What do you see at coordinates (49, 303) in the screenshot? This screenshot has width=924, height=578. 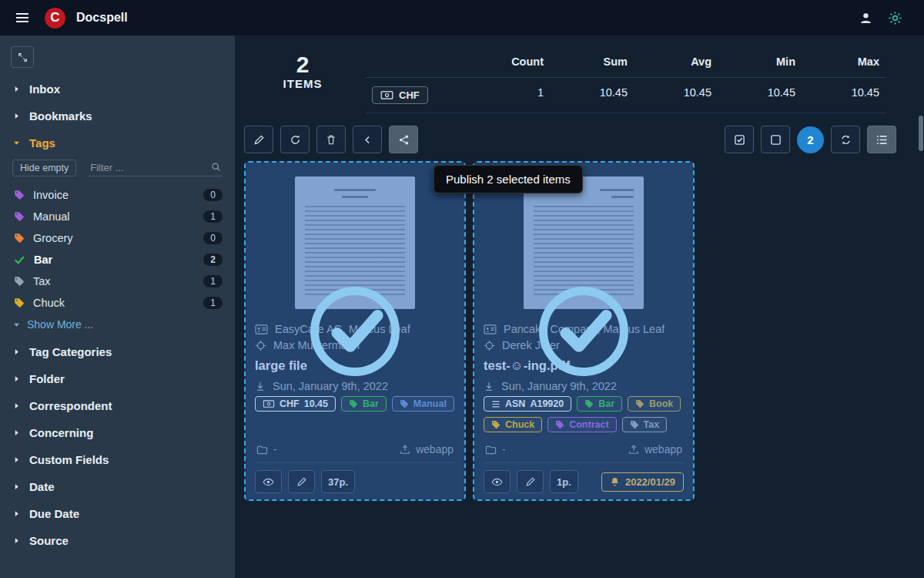 I see `tag-name: Chuck` at bounding box center [49, 303].